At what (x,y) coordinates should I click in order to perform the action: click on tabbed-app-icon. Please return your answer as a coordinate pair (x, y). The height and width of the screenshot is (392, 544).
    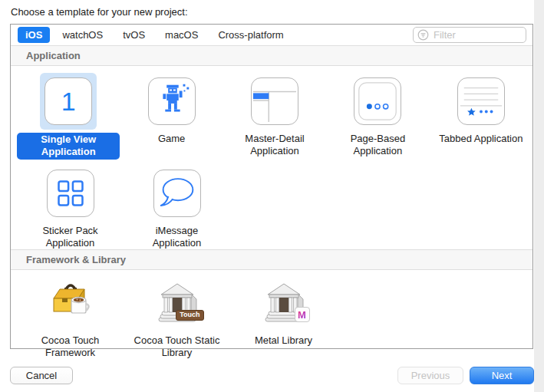
    Looking at the image, I should click on (481, 101).